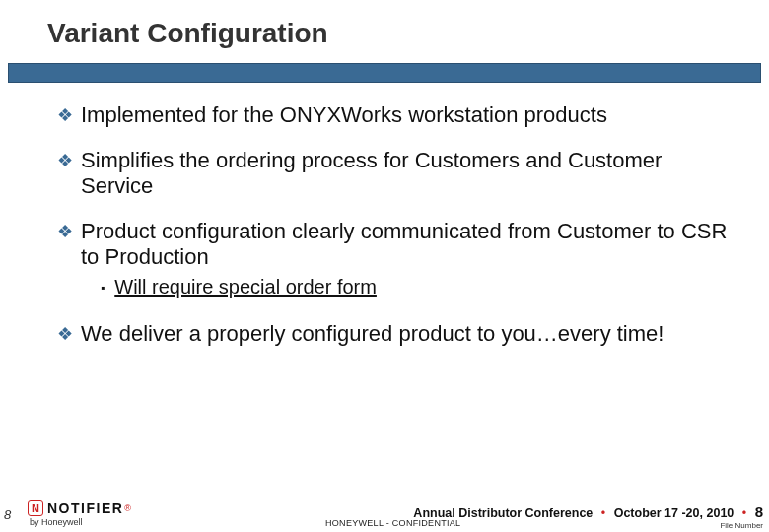 Image resolution: width=769 pixels, height=532 pixels. What do you see at coordinates (415, 288) in the screenshot?
I see `sub-bullet-item: ▪ Will require special order form` at bounding box center [415, 288].